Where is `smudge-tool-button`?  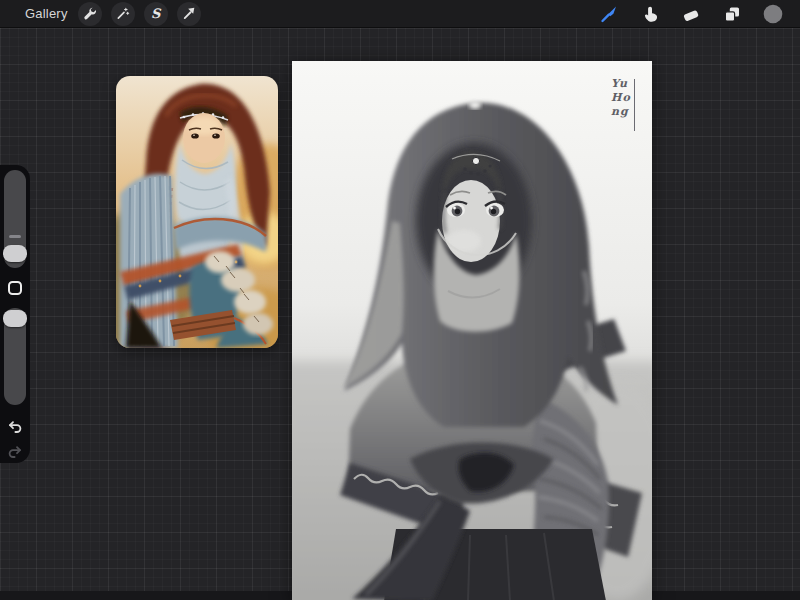 smudge-tool-button is located at coordinates (650, 14).